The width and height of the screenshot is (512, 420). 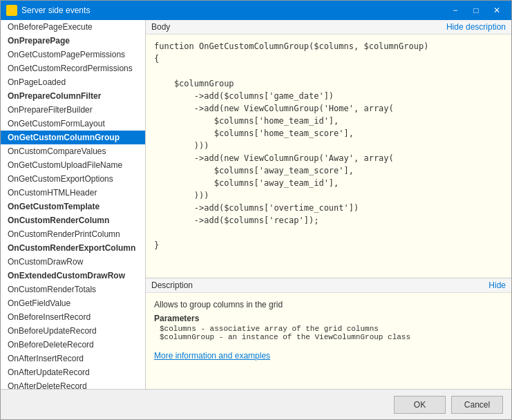 What do you see at coordinates (73, 303) in the screenshot?
I see `sidebar-item: OnGetFieldValue` at bounding box center [73, 303].